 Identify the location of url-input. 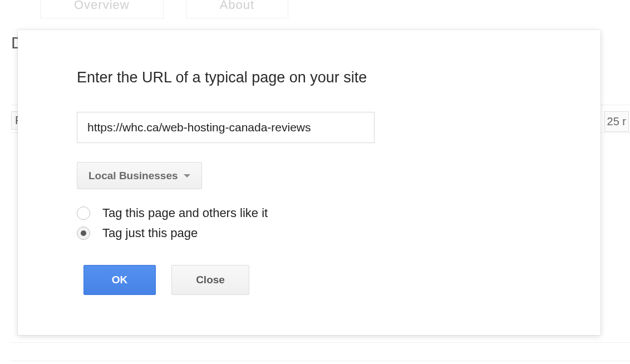
(226, 127).